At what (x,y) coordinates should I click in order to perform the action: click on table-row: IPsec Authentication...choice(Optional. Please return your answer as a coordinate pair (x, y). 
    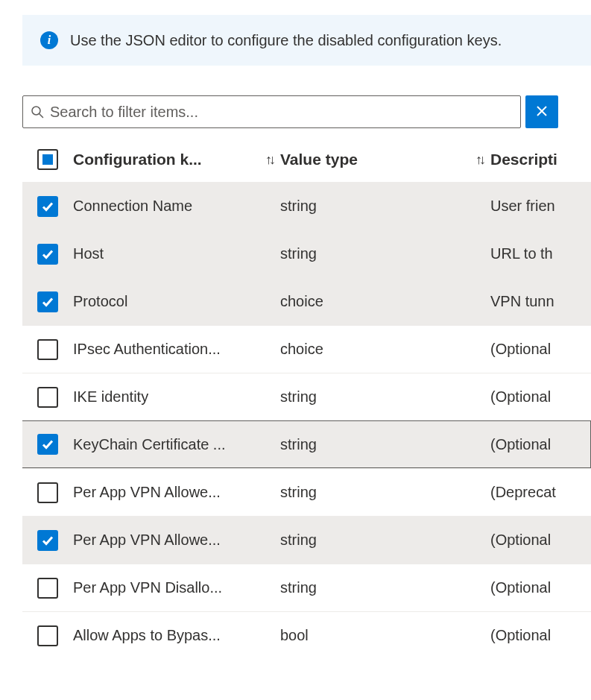
    Looking at the image, I should click on (307, 349).